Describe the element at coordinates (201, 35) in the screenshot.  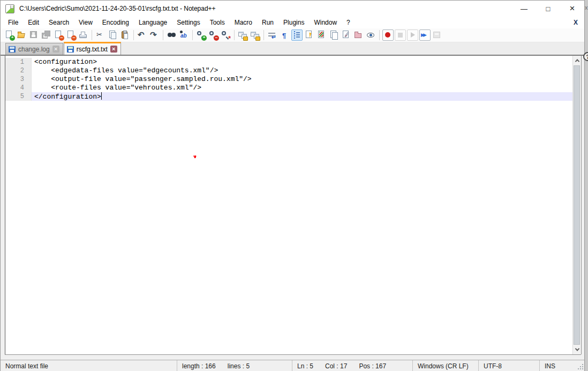
I see `zoom-in-icon` at that location.